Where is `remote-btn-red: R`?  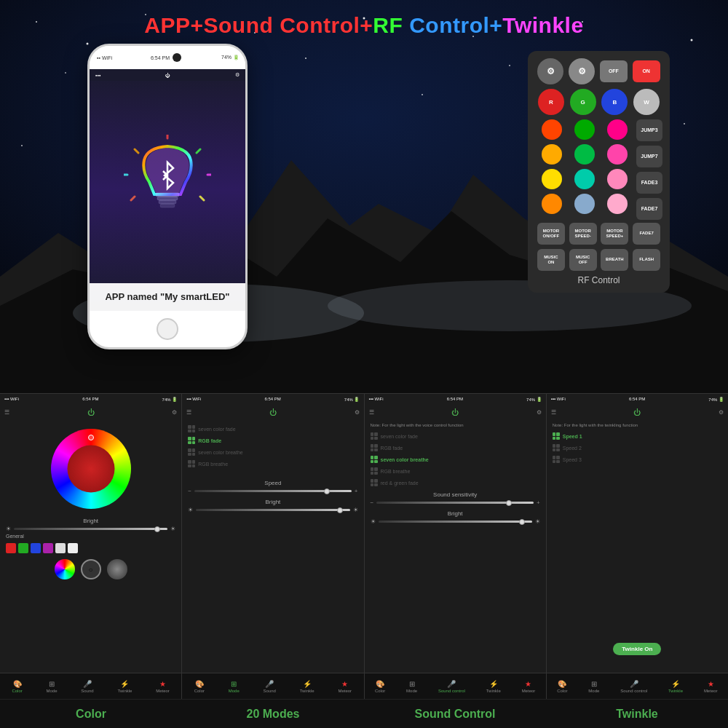
remote-btn-red: R is located at coordinates (551, 102).